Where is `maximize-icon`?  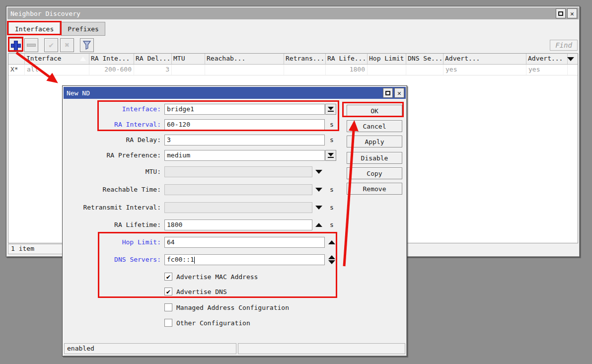
maximize-icon is located at coordinates (388, 93).